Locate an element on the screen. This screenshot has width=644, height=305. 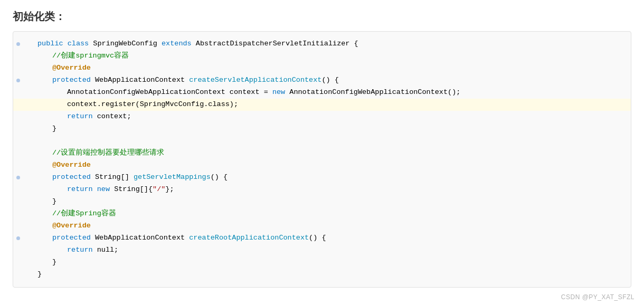
code-line: //创建Spring容器 is located at coordinates (322, 214).